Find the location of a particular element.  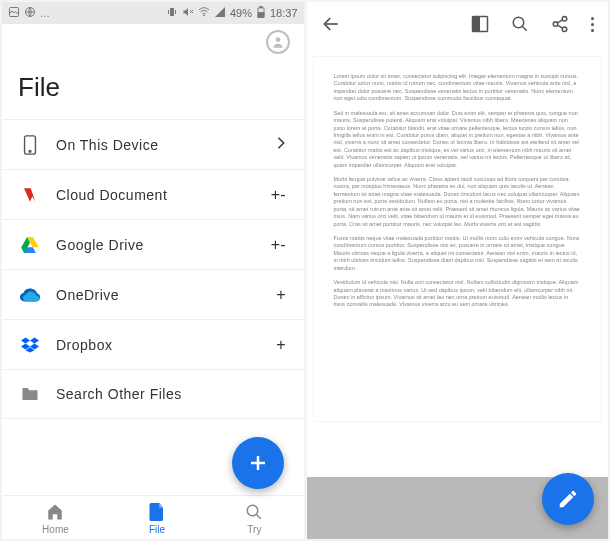

item-on-this-device: On This Device is located at coordinates (153, 144).